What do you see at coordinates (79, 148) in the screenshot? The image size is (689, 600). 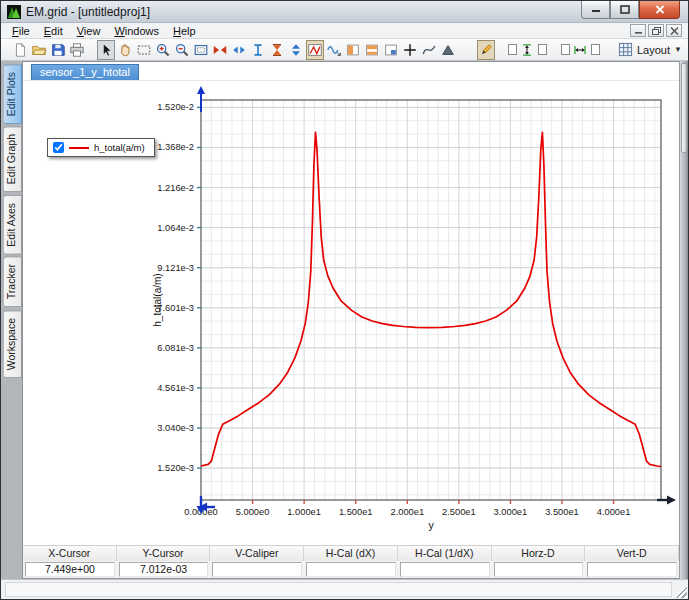 I see `legend-line-sample` at bounding box center [79, 148].